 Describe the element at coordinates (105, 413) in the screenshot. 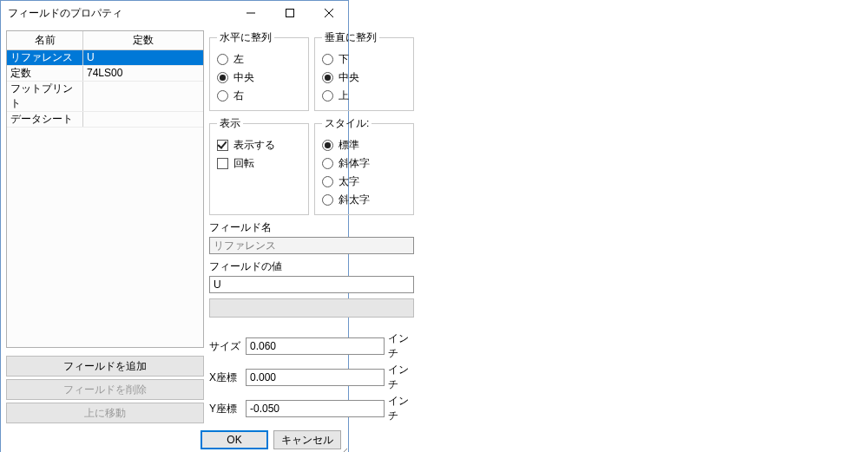

I see `move-up-button: 上に移動` at that location.